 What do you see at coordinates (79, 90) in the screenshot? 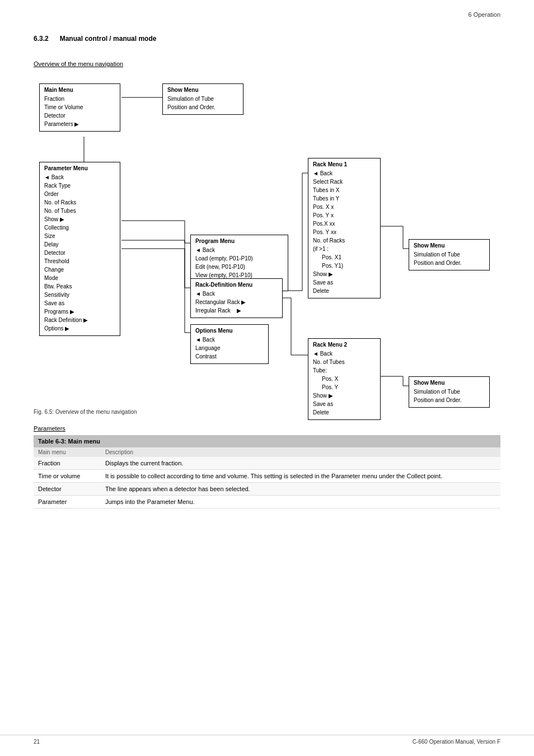
I see `main-menu-title: Main Menu` at bounding box center [79, 90].